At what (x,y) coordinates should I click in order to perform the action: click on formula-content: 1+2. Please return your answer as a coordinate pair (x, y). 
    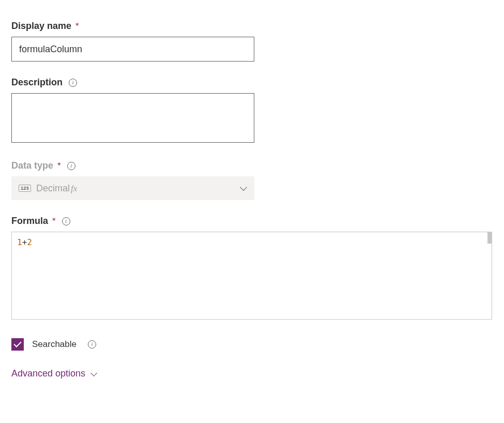
    Looking at the image, I should click on (252, 242).